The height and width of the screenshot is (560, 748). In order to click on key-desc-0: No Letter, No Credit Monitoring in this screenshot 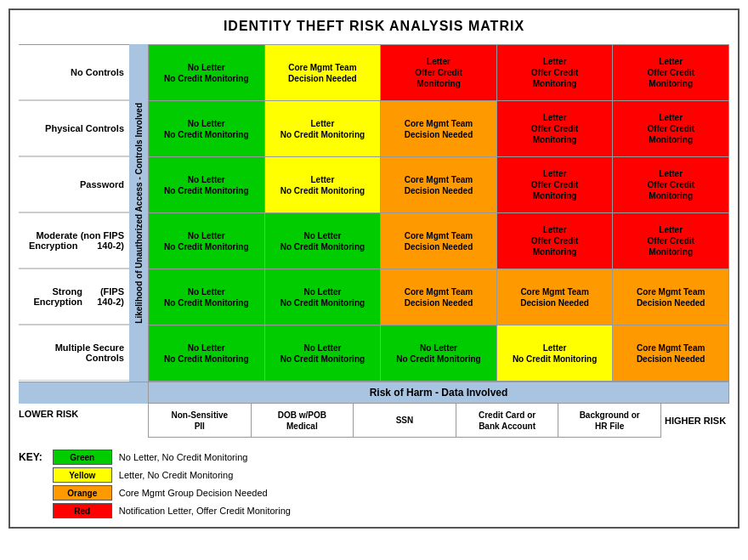, I will do `click(184, 457)`.